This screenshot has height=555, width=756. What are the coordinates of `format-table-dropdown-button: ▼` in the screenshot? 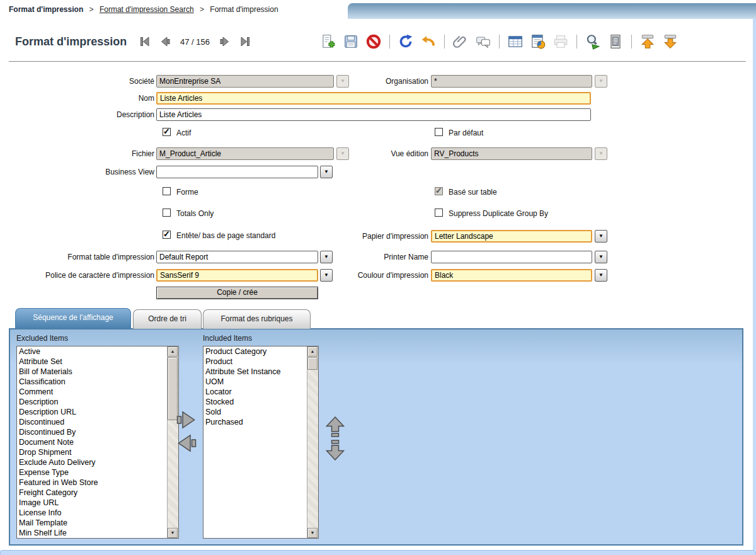 It's located at (326, 257).